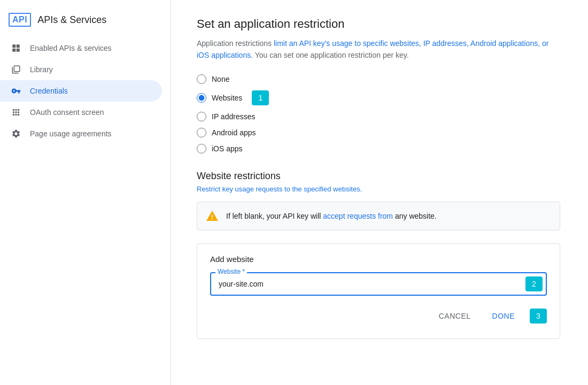 The height and width of the screenshot is (385, 588). I want to click on radio-none-input, so click(202, 79).